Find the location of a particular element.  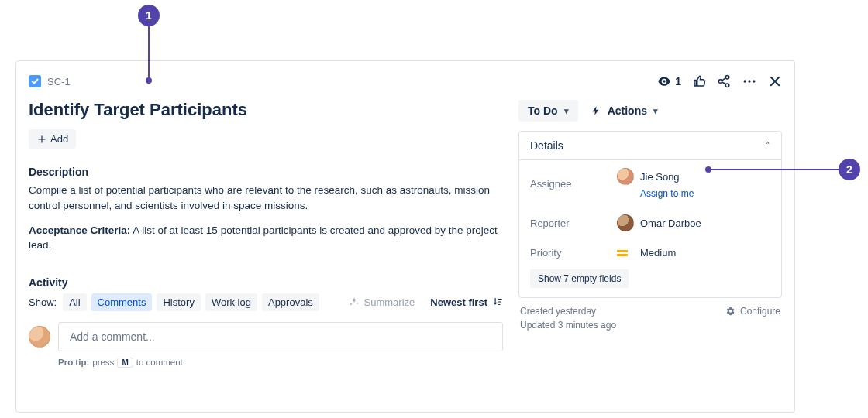

show-label: Show: is located at coordinates (43, 302).